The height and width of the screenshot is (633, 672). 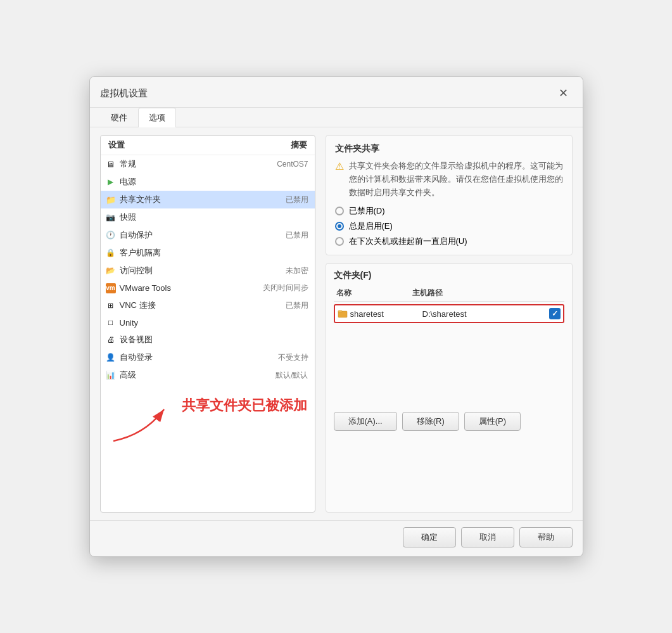 I want to click on clock-icon: 🕐, so click(x=111, y=235).